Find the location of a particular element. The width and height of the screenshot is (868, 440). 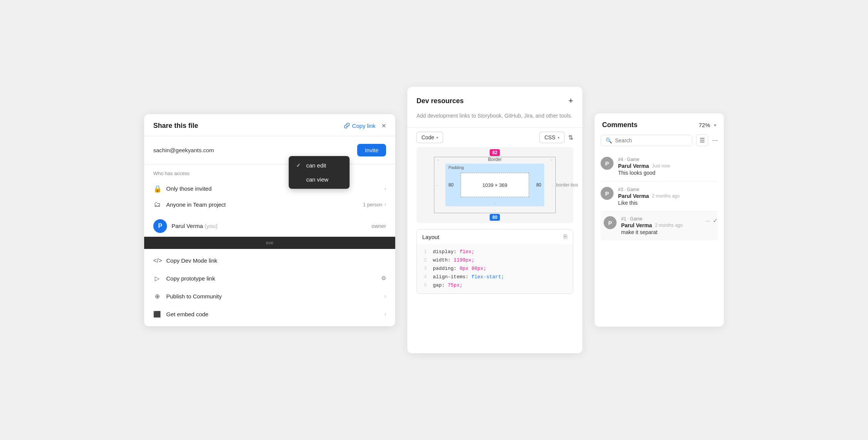

comment-thread-2: #3 · Game is located at coordinates (668, 190).